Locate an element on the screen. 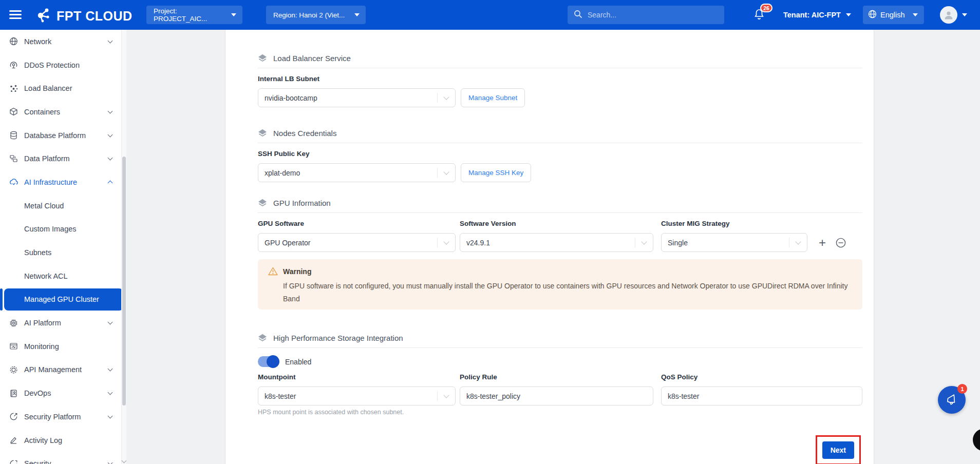 Image resolution: width=980 pixels, height=464 pixels. sidebar-item-metal-cloud: Metal Cloud is located at coordinates (63, 206).